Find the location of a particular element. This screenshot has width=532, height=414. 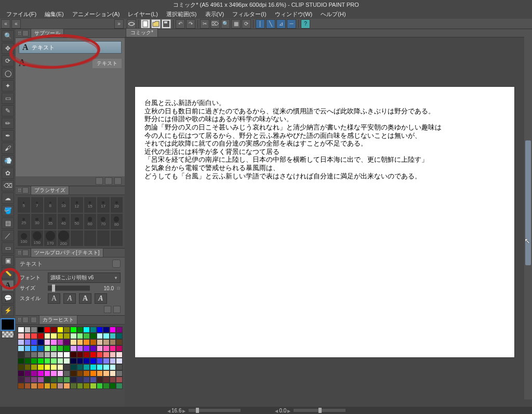

tool-move: ✥ is located at coordinates (8, 48).